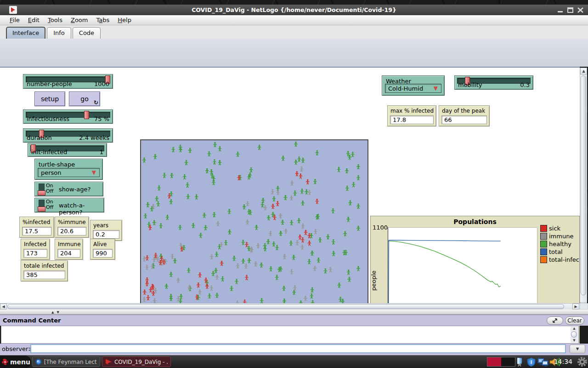  Describe the element at coordinates (294, 10) in the screenshot. I see `window-titlebar: COVID_19_DaVig - NetLogo {/home/never/Do…` at that location.